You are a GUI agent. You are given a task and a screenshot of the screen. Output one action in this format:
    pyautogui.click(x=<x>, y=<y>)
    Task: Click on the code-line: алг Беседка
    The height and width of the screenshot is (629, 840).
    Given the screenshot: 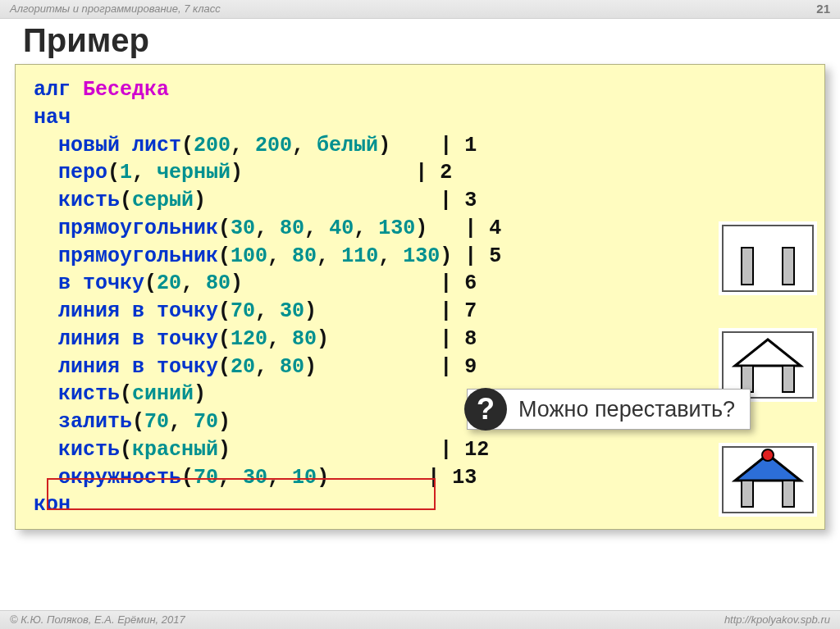 What is the action you would take?
    pyautogui.click(x=422, y=90)
    